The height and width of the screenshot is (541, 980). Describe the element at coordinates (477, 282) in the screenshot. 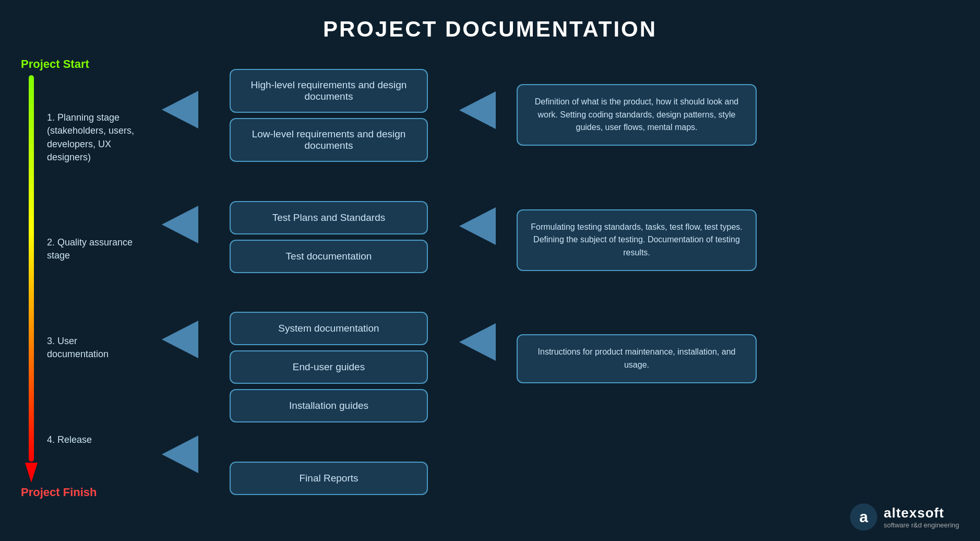

I see `right-arrows-column` at that location.